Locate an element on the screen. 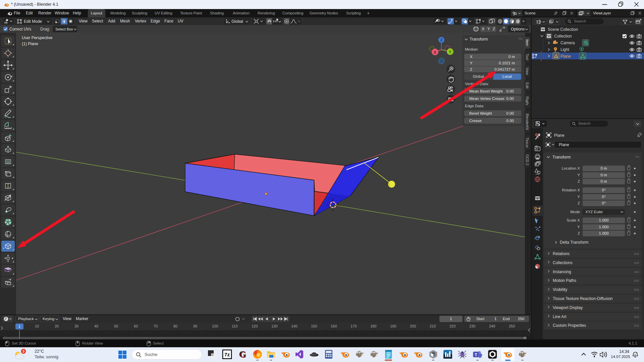 The width and height of the screenshot is (644, 362). svg-text: G is located at coordinates (243, 355).